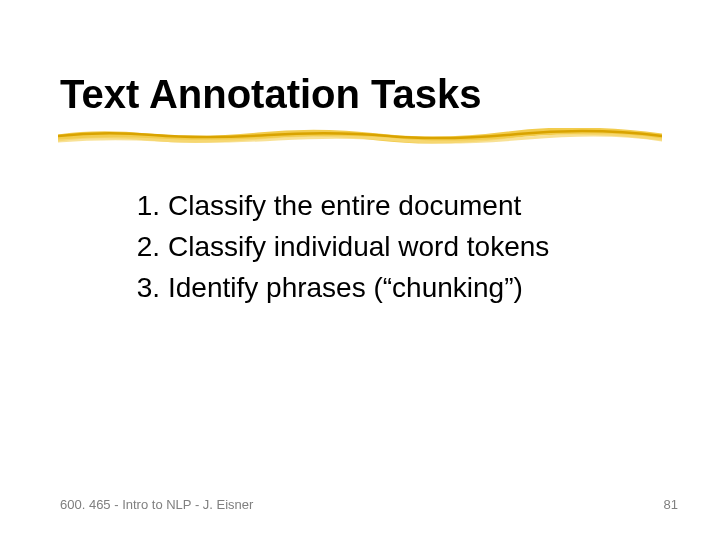  Describe the element at coordinates (140, 206) in the screenshot. I see `list-number: 1.` at that location.